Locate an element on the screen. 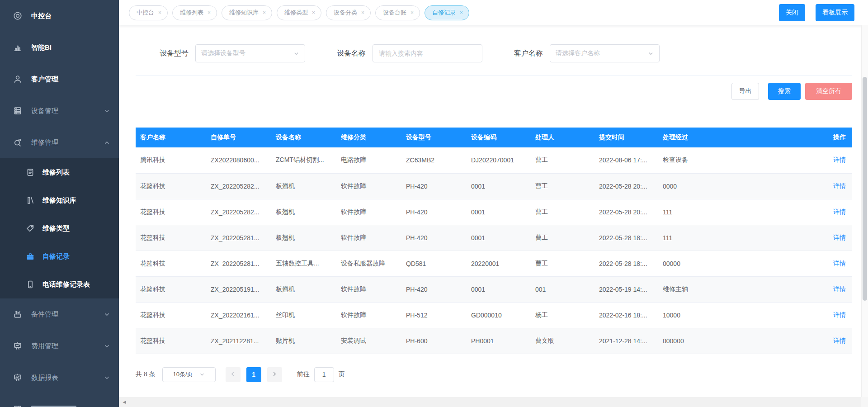  table-cell: ZX_202205191... is located at coordinates (239, 289).